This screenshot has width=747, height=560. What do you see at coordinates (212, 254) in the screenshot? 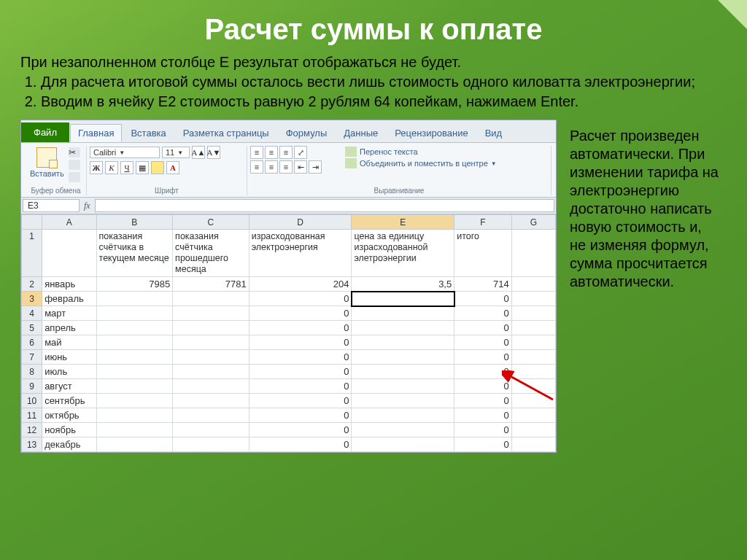
I see `cell-C1: показания счётчика прошедшего месяца` at bounding box center [212, 254].